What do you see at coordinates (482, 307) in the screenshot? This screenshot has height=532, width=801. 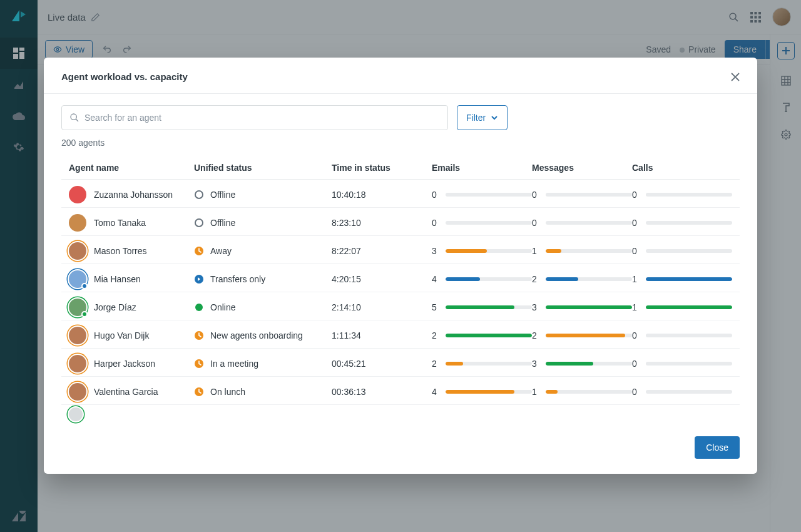 I see `metric-cell: 5` at bounding box center [482, 307].